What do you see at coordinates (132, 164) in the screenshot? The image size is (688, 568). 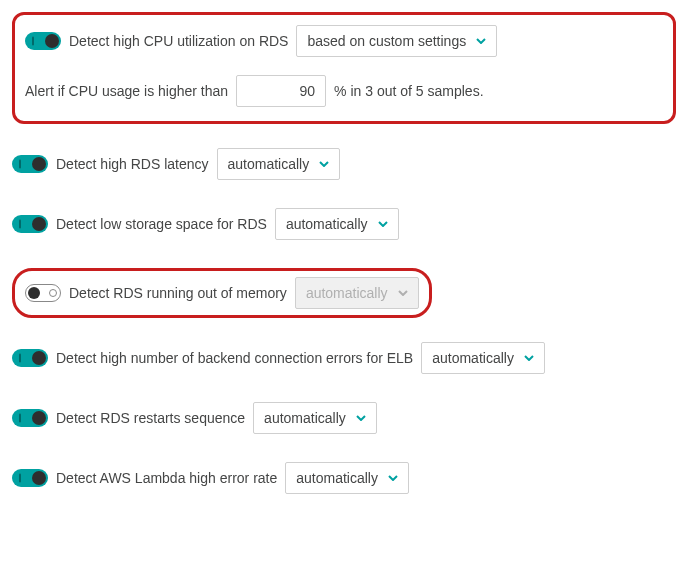 I see `label-rds-latency: Detect high RDS latency` at bounding box center [132, 164].